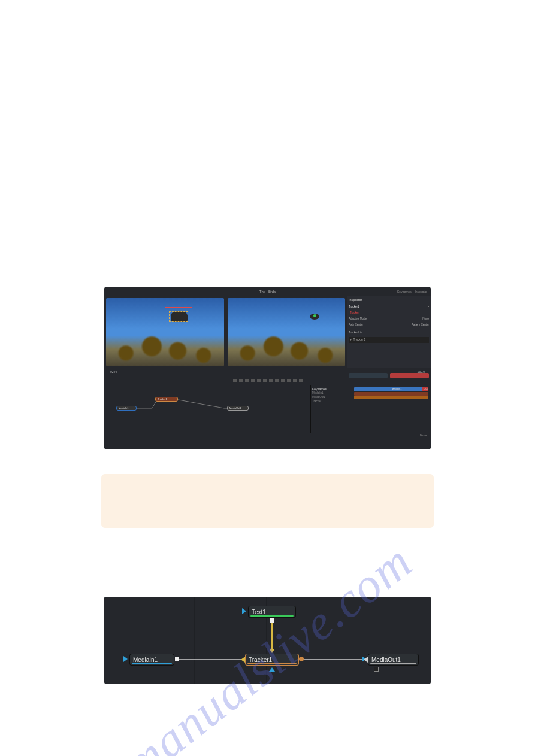  Describe the element at coordinates (272, 660) in the screenshot. I see `node-tracker1: Tracker1` at that location.